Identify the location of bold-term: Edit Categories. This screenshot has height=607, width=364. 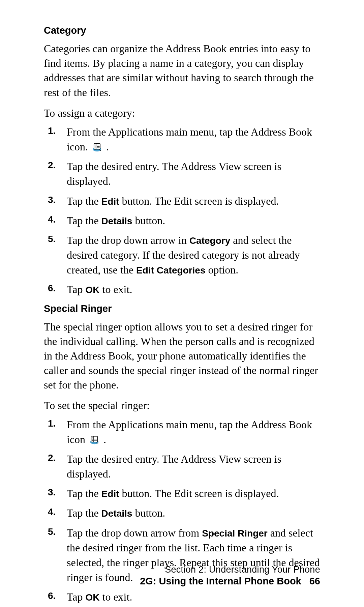
(171, 270).